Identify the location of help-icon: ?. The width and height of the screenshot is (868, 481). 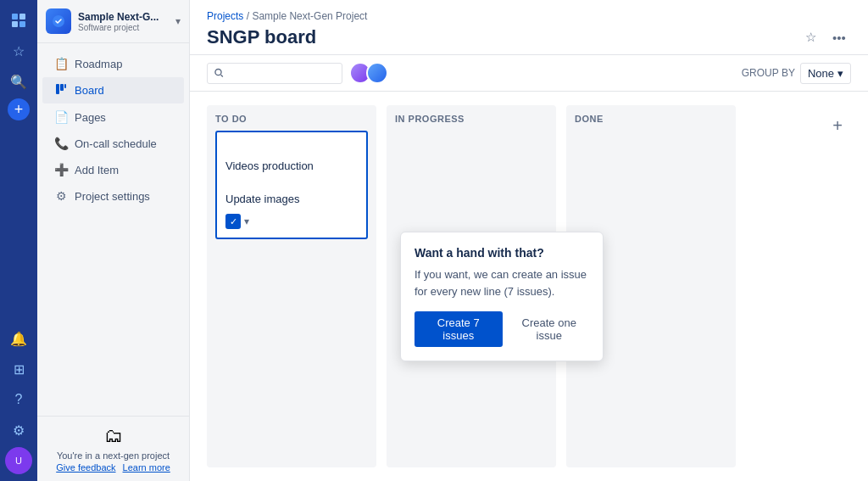
(19, 400).